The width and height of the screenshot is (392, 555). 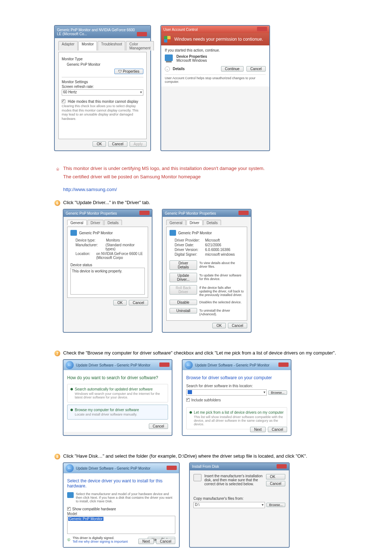 I want to click on refresh-rate-label: Screen refresh rate:, so click(x=102, y=86).